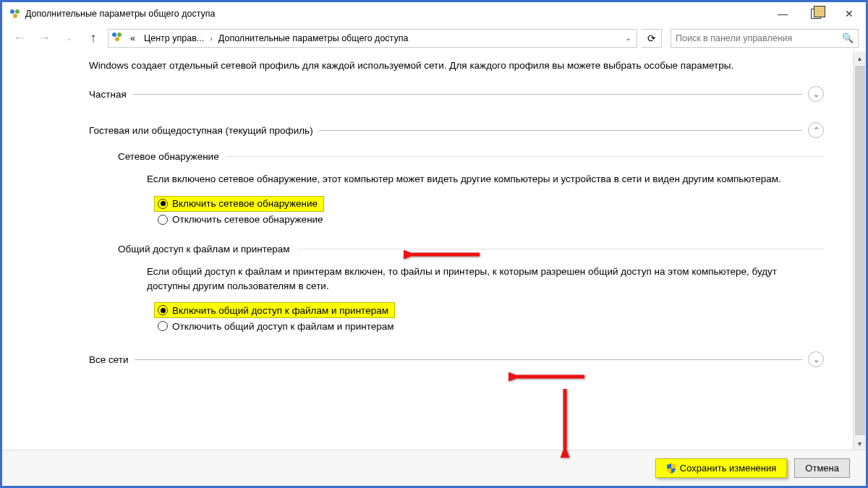 The height and width of the screenshot is (488, 868). I want to click on chevron-up-icon: ⌃, so click(816, 130).